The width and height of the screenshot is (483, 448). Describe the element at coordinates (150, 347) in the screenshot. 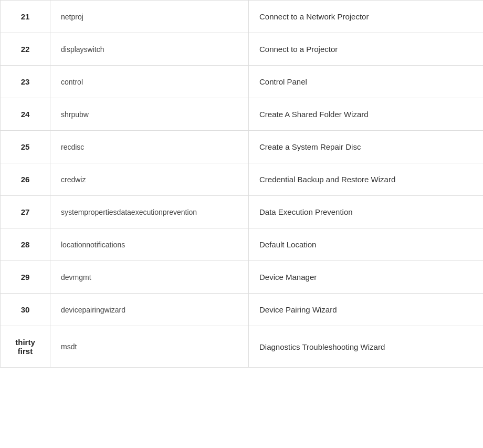

I see `row-command: msdt` at that location.